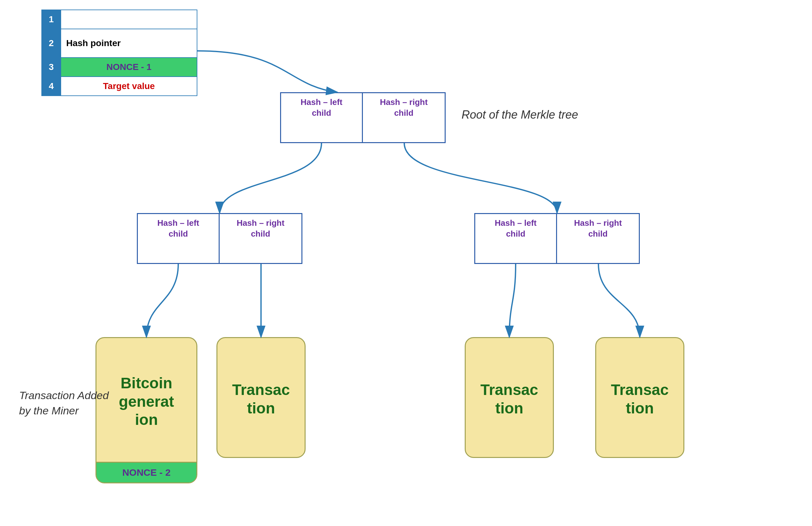 This screenshot has width=812, height=526. Describe the element at coordinates (179, 239) in the screenshot. I see `level2-left-left-cell: Hash – leftchild` at that location.